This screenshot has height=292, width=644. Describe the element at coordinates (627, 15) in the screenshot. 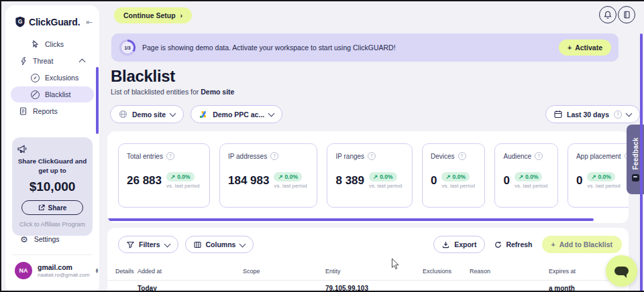

I see `book-icon` at that location.